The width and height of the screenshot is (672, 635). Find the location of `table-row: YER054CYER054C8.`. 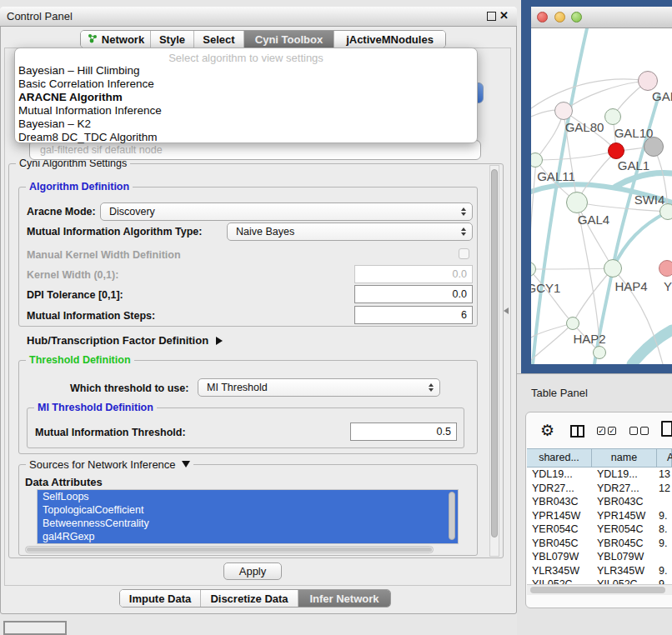

table-row: YER054CYER054C8. is located at coordinates (599, 530).